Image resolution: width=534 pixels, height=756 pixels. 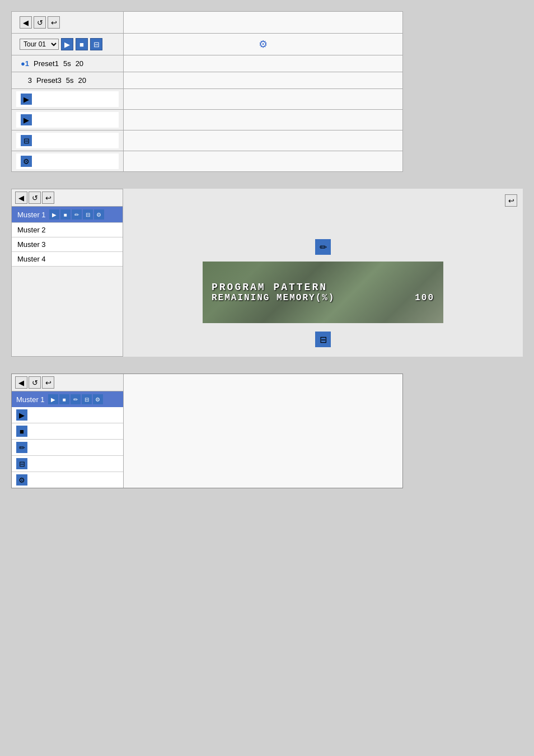 What do you see at coordinates (77, 214) in the screenshot?
I see `muster1-edit-icon: ✏` at bounding box center [77, 214].